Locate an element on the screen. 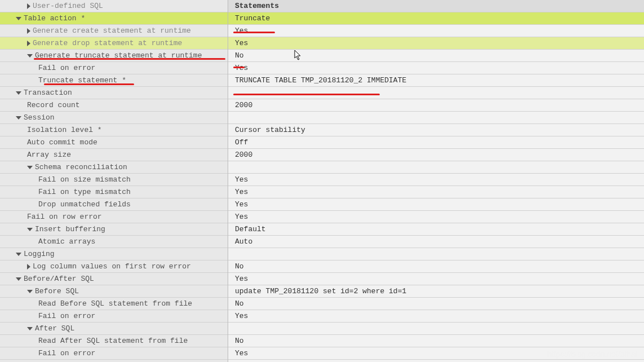 This screenshot has height=362, width=644. value-empty3 is located at coordinates (436, 167).